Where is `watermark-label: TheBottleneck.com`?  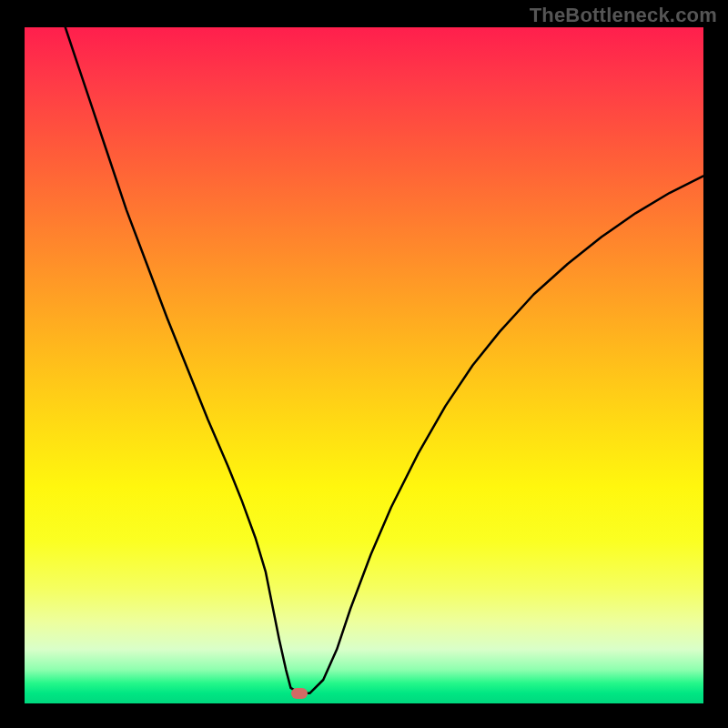 watermark-label: TheBottleneck.com is located at coordinates (623, 15).